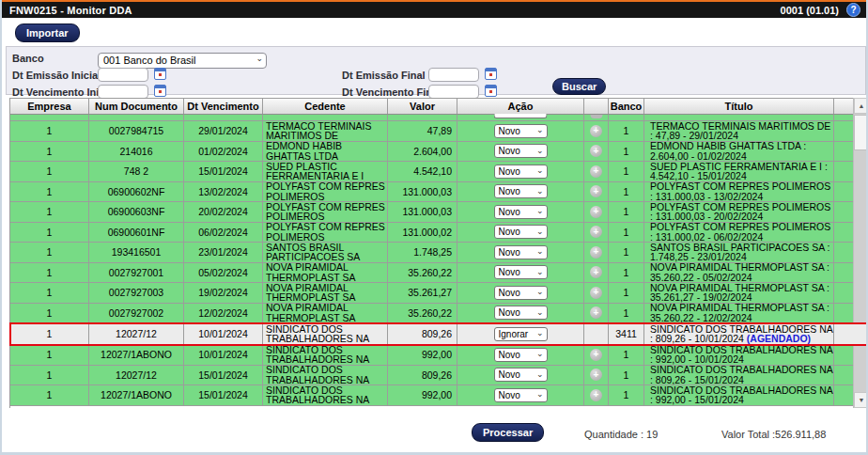  What do you see at coordinates (47, 33) in the screenshot?
I see `importar-button: Importar` at bounding box center [47, 33].